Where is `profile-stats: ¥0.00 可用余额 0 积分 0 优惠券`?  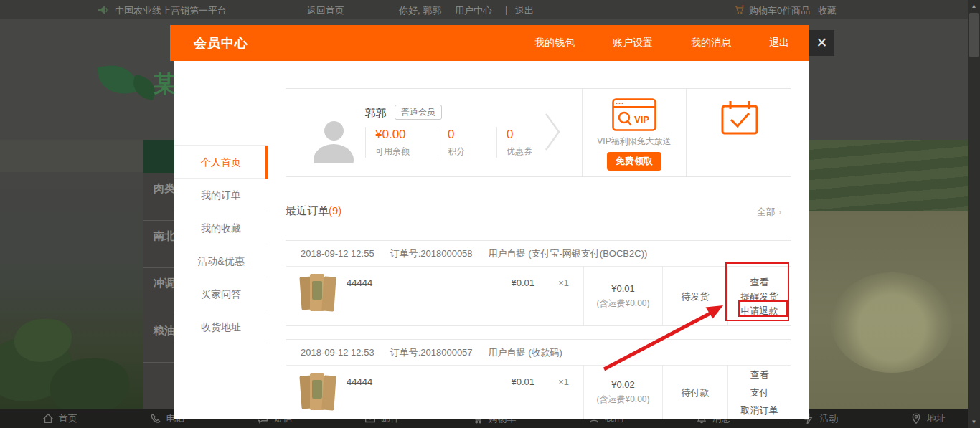
profile-stats: ¥0.00 可用余额 0 积分 0 优惠券 is located at coordinates (466, 142).